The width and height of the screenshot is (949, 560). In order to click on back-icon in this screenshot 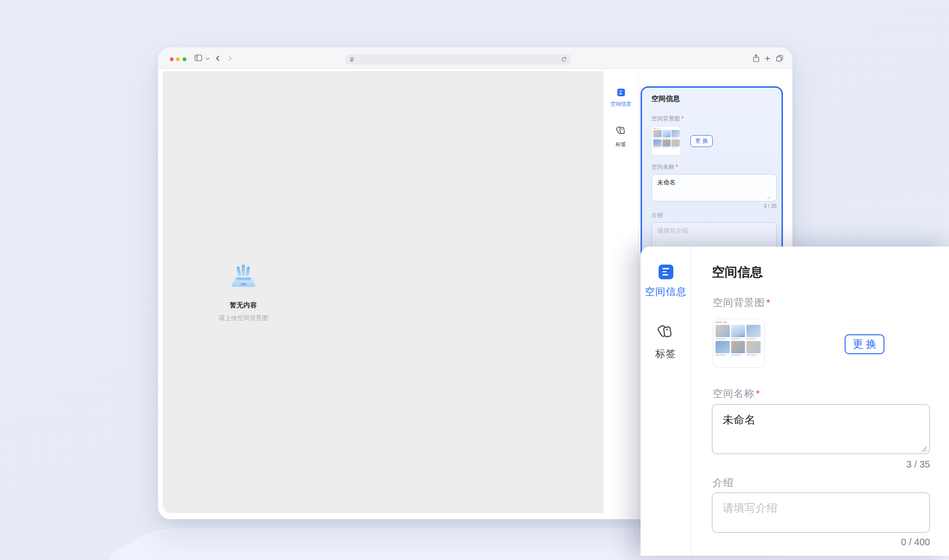, I will do `click(218, 58)`.